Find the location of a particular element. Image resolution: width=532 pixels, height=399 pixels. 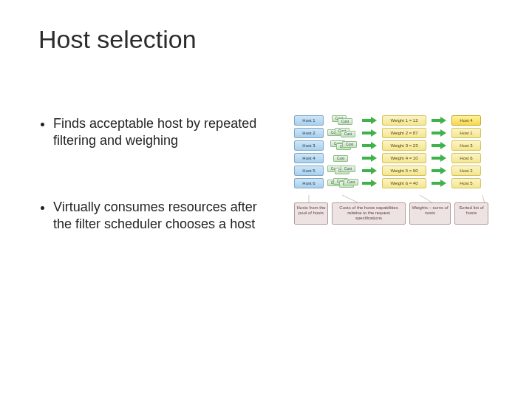

sorted-host-box: Host 6 is located at coordinates (466, 158).